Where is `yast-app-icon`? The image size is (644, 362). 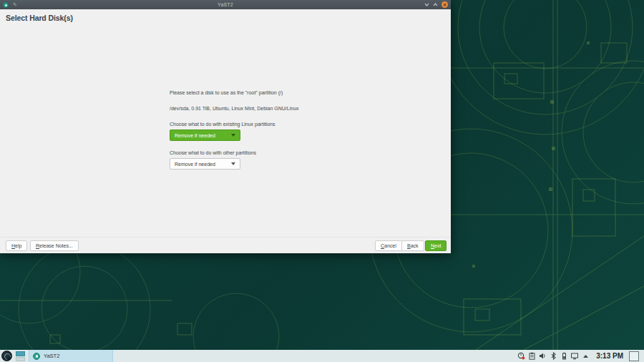 yast-app-icon is located at coordinates (36, 356).